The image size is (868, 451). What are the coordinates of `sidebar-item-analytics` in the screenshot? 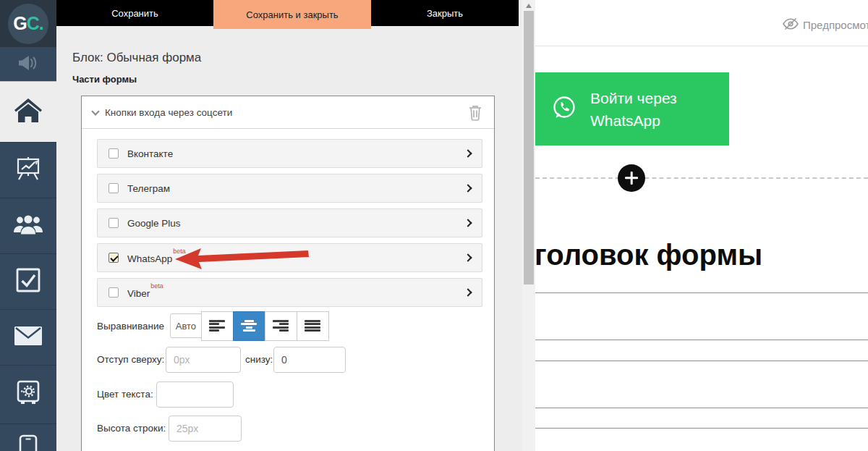 It's located at (28, 169).